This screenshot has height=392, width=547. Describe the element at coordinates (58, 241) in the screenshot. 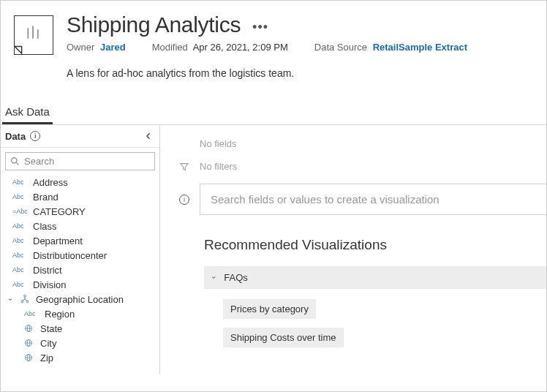

I see `field-label: Department` at that location.